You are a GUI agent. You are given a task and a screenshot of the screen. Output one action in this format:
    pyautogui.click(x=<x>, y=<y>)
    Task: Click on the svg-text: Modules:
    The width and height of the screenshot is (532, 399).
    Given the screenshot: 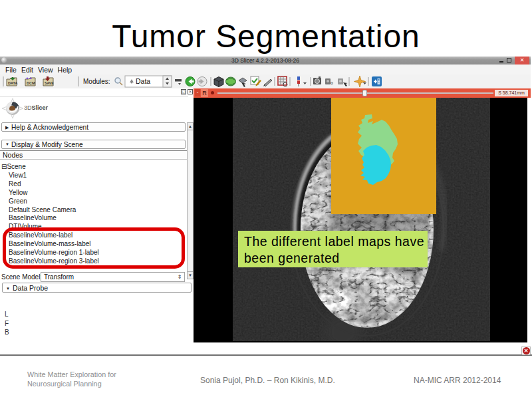 What is the action you would take?
    pyautogui.click(x=97, y=81)
    